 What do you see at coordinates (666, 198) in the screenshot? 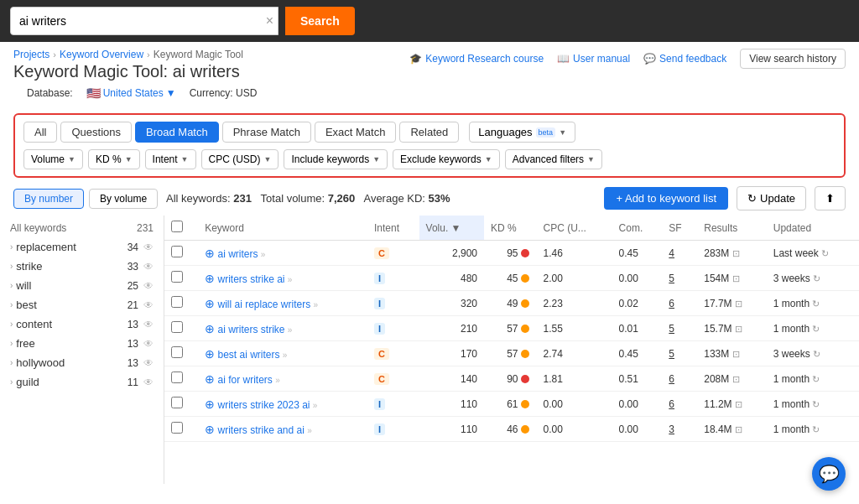
I see `add-to-keyword-list-button: + Add to keyword list` at bounding box center [666, 198].